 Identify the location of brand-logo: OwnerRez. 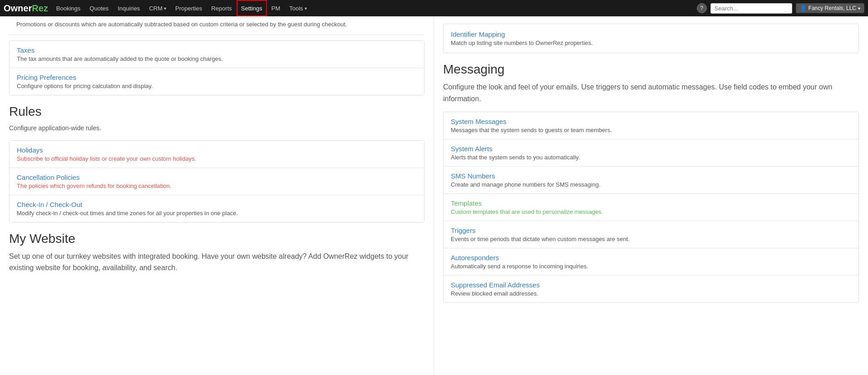
(26, 8).